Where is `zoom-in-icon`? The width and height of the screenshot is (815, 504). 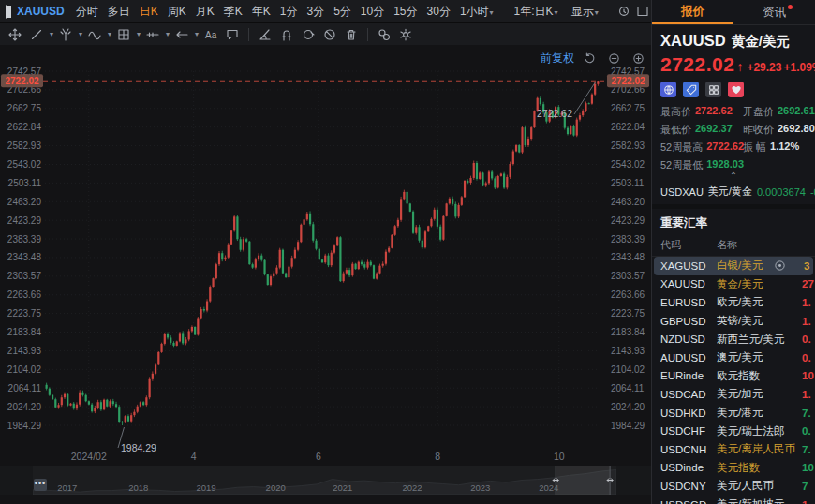 zoom-in-icon is located at coordinates (638, 58).